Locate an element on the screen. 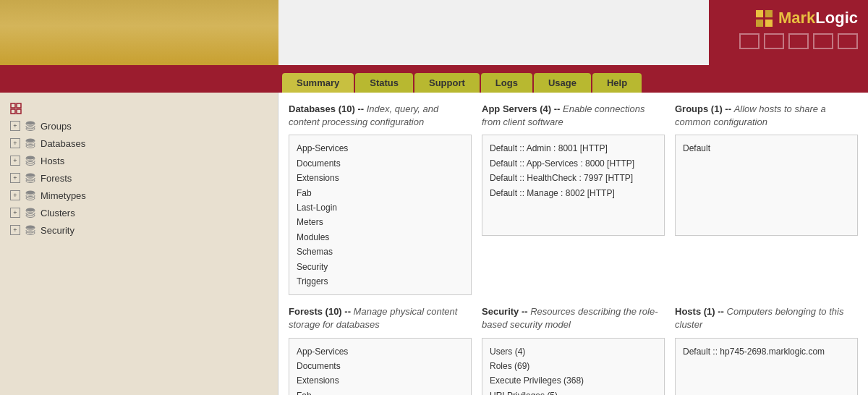 The width and height of the screenshot is (868, 395). list-item: URI Privileges (5) is located at coordinates (573, 392).